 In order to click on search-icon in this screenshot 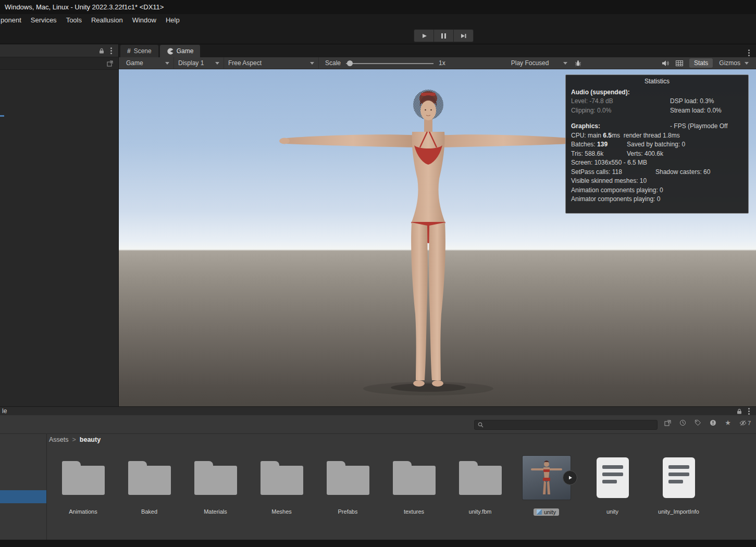, I will do `click(480, 425)`.